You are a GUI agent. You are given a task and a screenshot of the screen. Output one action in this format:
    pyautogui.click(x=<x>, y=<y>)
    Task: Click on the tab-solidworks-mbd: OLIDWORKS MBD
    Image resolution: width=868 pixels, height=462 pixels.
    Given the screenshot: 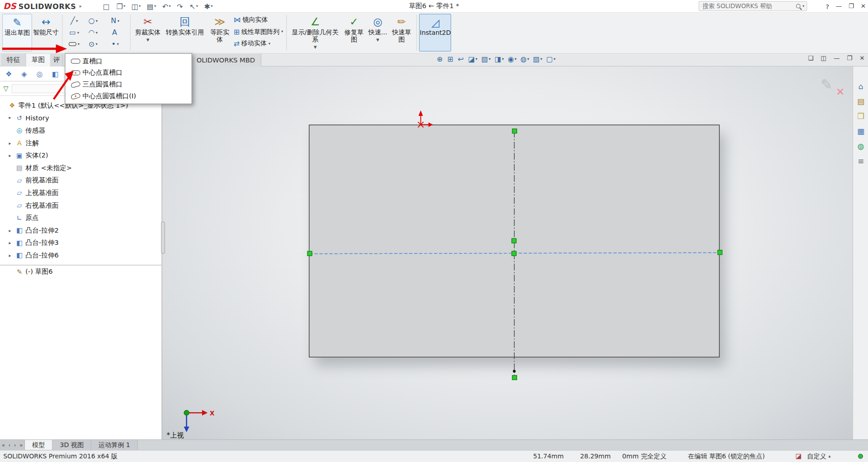 What is the action you would take?
    pyautogui.click(x=226, y=60)
    